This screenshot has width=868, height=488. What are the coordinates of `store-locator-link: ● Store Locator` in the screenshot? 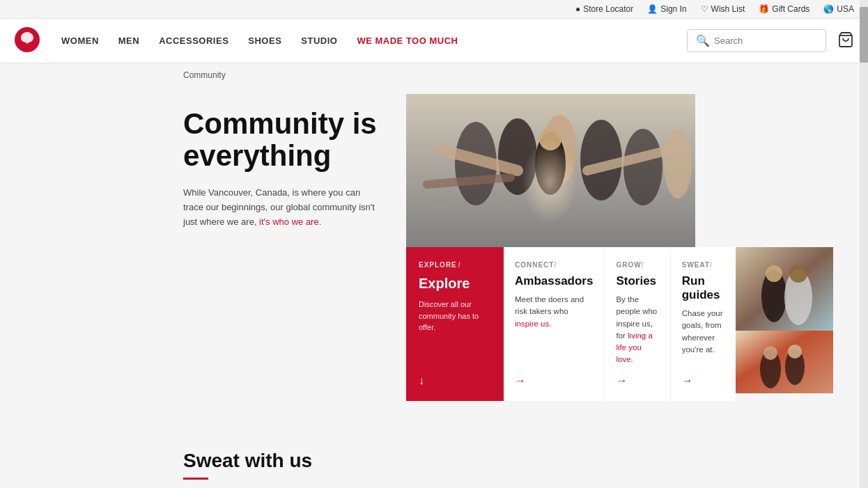 It's located at (605, 9).